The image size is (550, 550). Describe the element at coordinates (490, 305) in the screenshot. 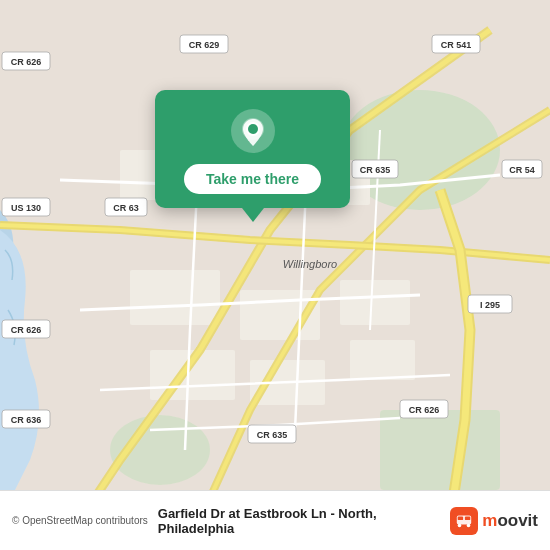

I see `svg-text: I 295` at that location.